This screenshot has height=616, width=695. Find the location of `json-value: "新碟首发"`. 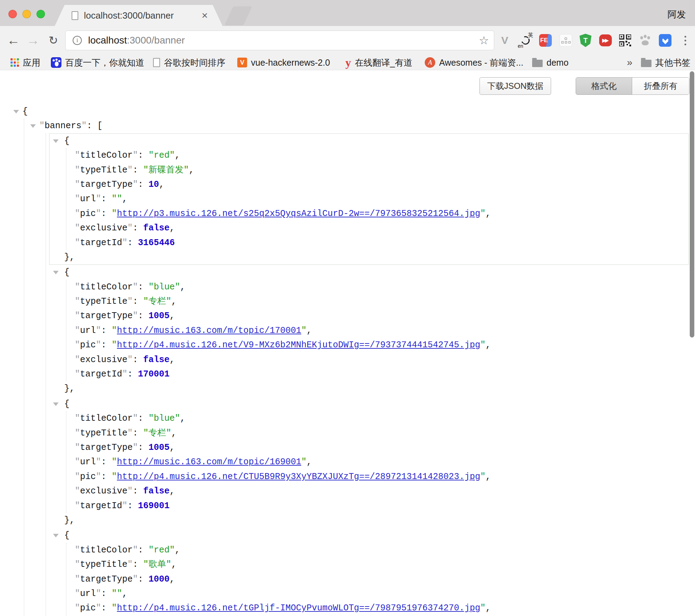

json-value: "新碟首发" is located at coordinates (166, 170).